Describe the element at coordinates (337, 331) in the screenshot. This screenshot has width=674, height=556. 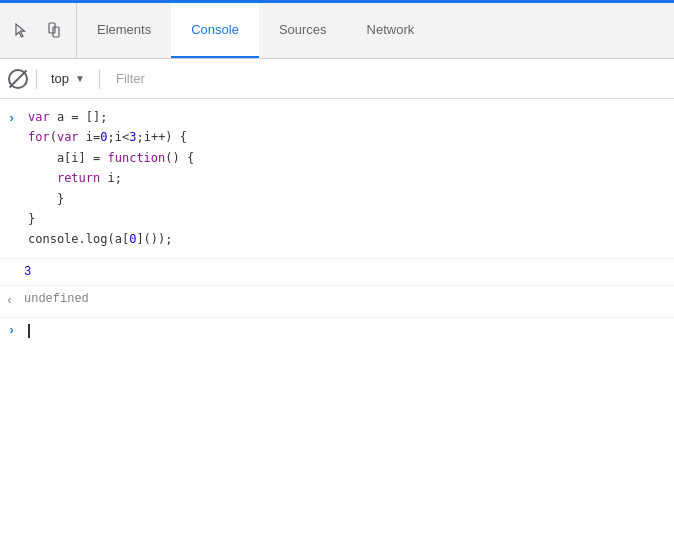
I see `console-input-line: ›` at that location.